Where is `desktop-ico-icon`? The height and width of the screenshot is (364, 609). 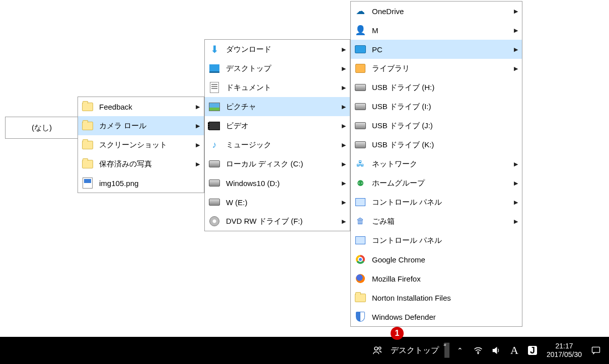 desktop-ico-icon is located at coordinates (214, 68).